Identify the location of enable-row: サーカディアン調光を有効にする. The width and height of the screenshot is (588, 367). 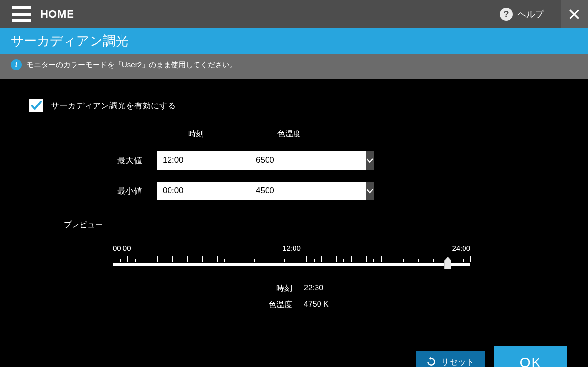
(294, 105).